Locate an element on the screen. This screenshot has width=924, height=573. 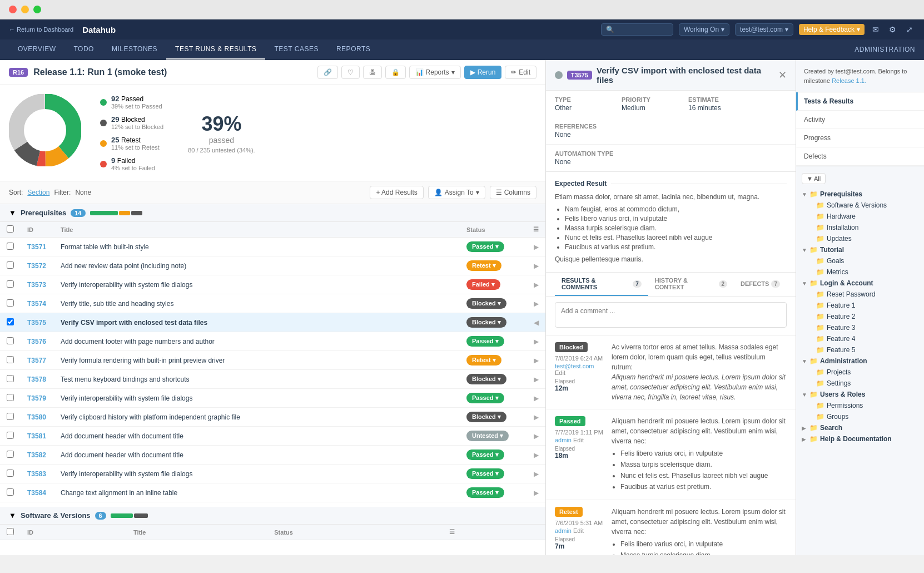
rp-tab-defects: Defects is located at coordinates (860, 157).